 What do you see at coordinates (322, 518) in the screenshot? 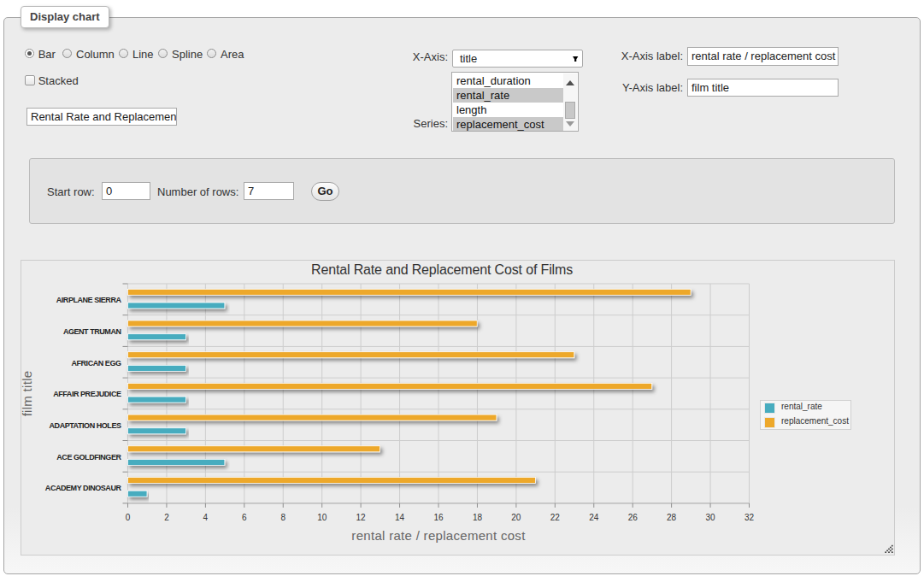
I see `svg-text: 10` at bounding box center [322, 518].